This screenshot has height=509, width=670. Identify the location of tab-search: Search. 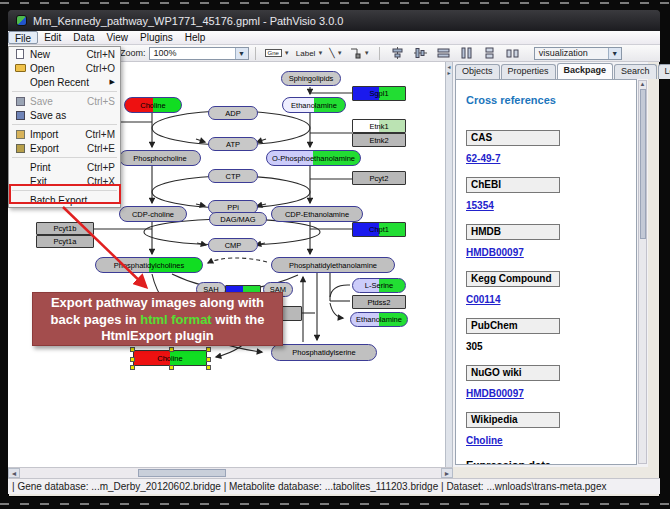
(636, 72).